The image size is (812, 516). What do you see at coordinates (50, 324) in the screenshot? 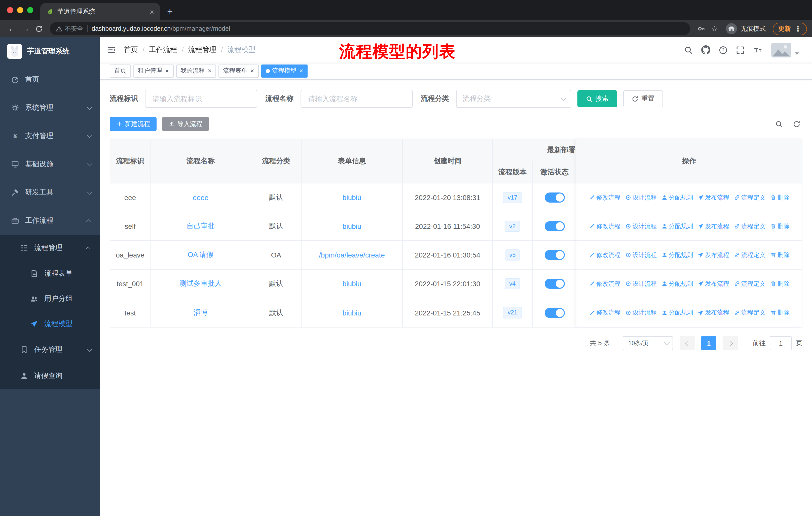
I see `sidebar-item-process-model: 流程模型` at bounding box center [50, 324].